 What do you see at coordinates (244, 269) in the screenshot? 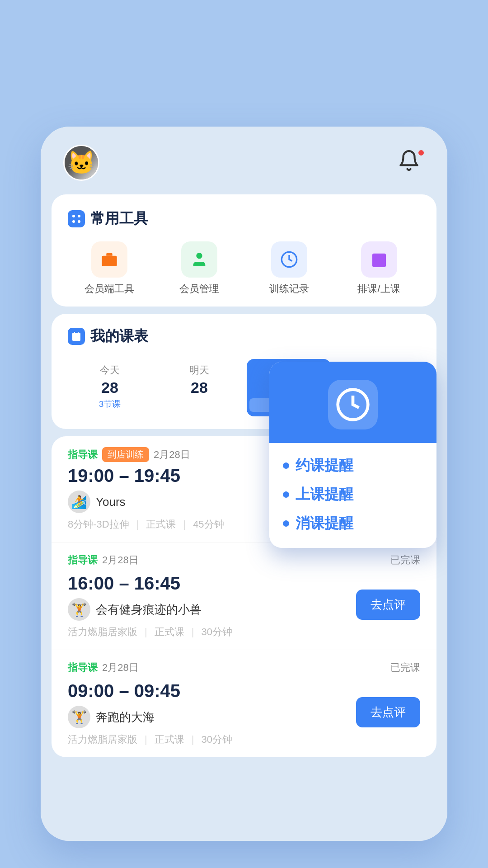
I see `tools-grid: 会员端工具 会员管理` at bounding box center [244, 269].